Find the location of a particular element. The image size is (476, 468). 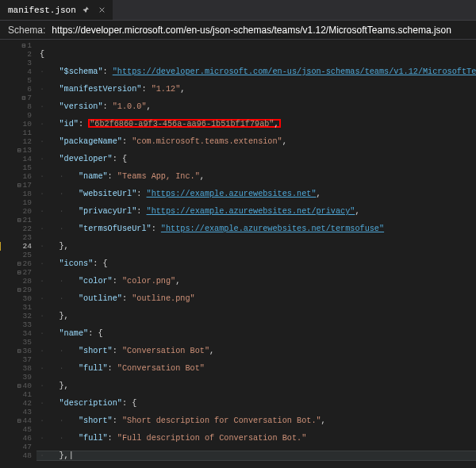

active-line-marker: 24 is located at coordinates (17, 246).